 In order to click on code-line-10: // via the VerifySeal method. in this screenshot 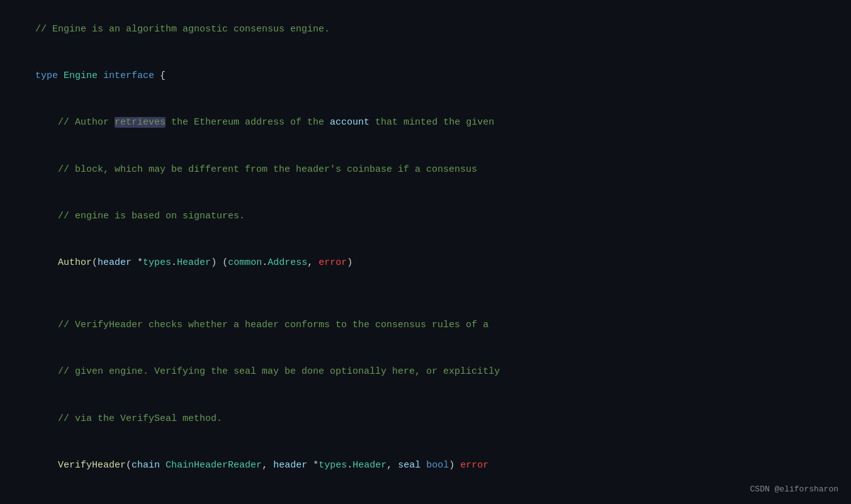, I will do `click(426, 419)`.